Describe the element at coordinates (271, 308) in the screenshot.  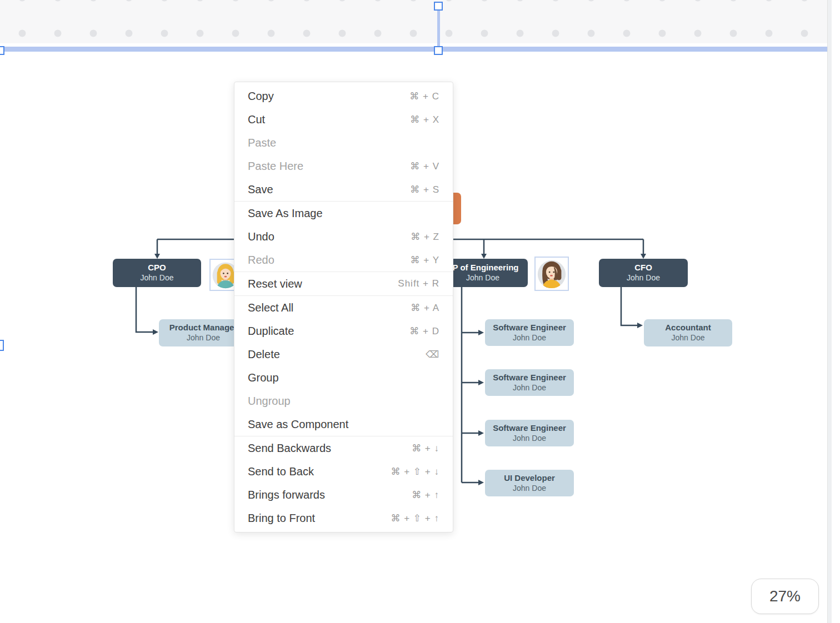
I see `menu-item-label: Select All` at that location.